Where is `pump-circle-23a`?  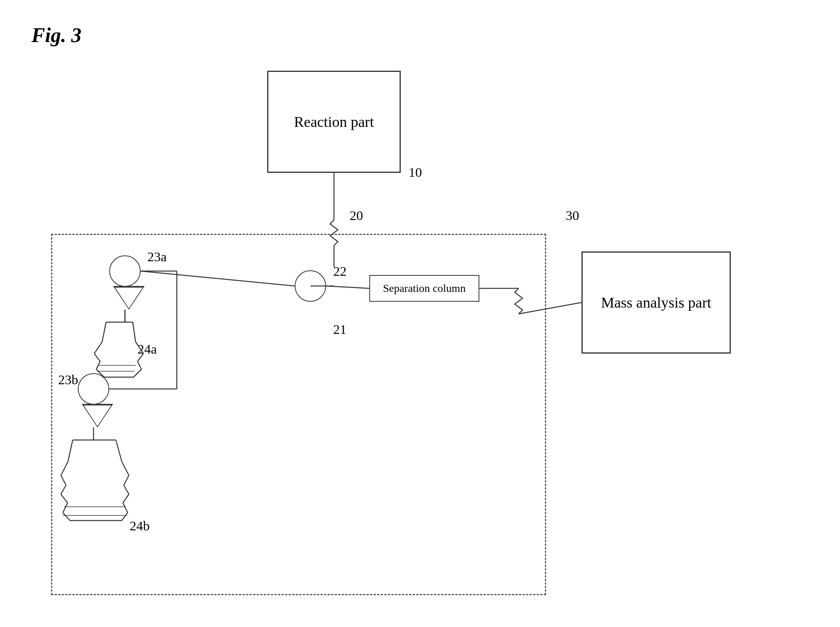 pump-circle-23a is located at coordinates (125, 271).